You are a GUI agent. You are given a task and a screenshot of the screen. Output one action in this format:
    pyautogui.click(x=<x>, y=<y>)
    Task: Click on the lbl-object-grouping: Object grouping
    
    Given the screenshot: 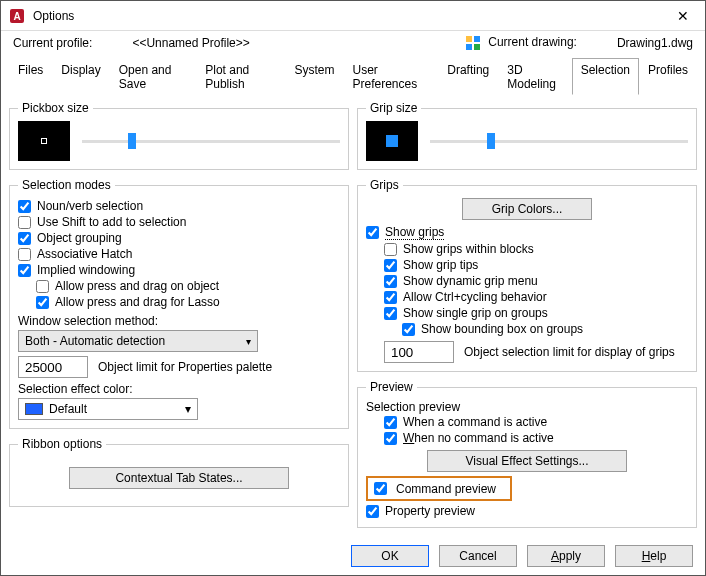 What is the action you would take?
    pyautogui.click(x=80, y=238)
    